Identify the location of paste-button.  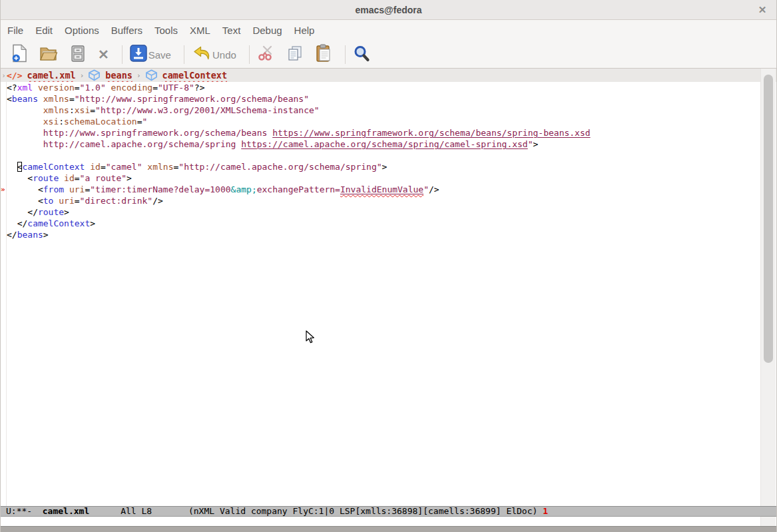
(324, 55).